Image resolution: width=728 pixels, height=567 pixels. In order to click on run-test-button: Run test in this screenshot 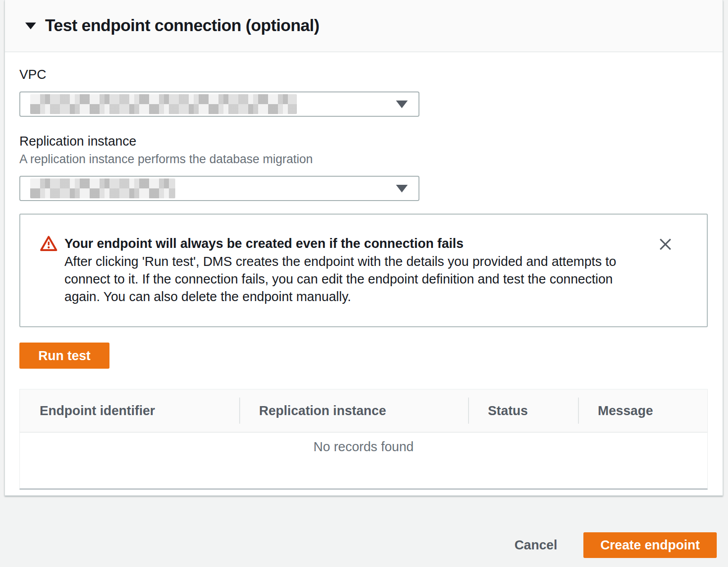, I will do `click(64, 356)`.